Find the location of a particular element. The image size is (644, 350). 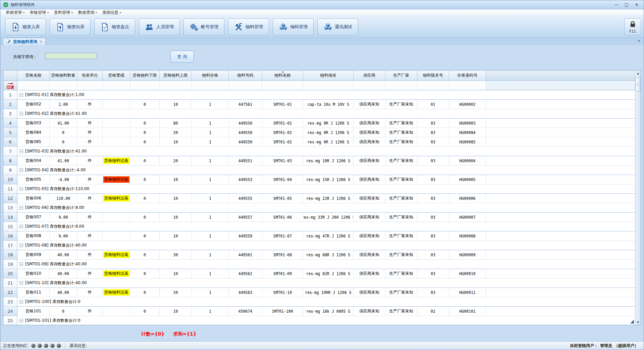

group-row: 17−[SMT01-08] 库存数量合计:40.00 is located at coordinates (319, 246).